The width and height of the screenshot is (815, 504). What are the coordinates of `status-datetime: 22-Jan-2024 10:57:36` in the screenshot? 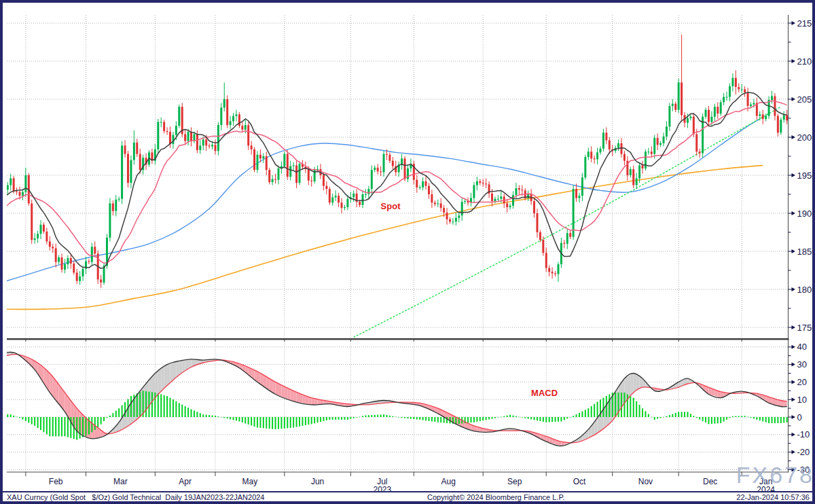 It's located at (773, 497).